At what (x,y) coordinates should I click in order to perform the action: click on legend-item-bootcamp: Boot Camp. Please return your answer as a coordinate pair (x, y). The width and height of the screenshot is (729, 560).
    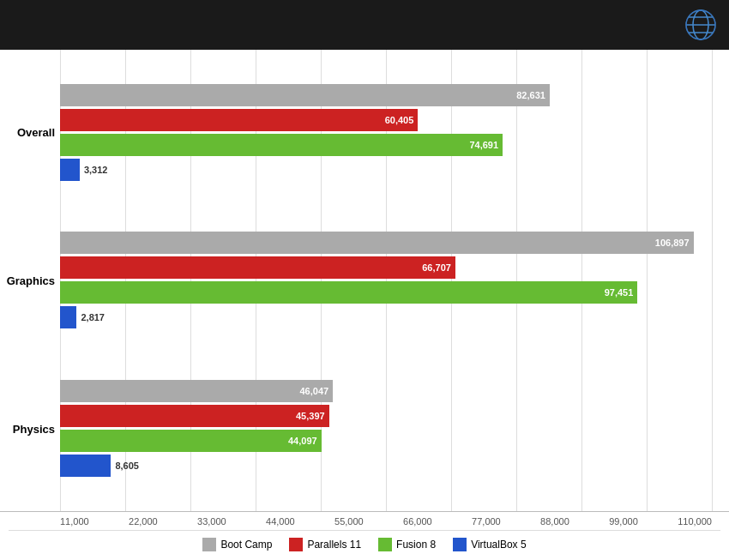
    Looking at the image, I should click on (237, 545).